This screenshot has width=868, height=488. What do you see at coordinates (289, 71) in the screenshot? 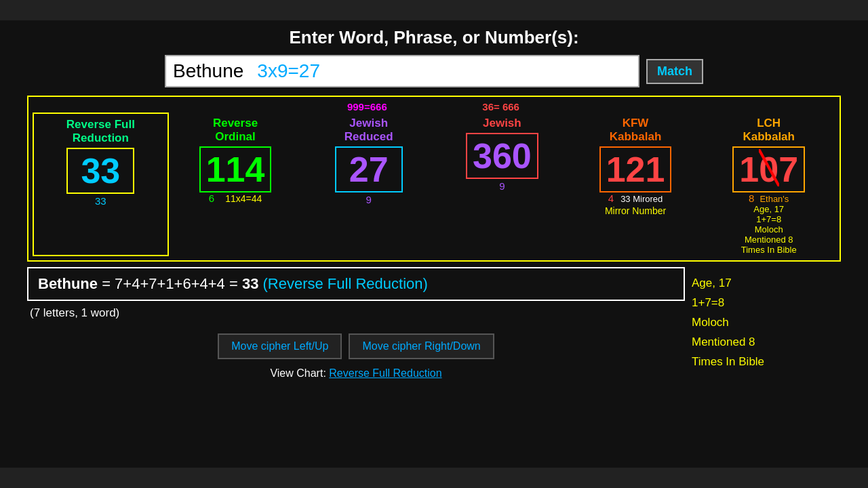
I see `input-formula: 3x9=27` at bounding box center [289, 71].